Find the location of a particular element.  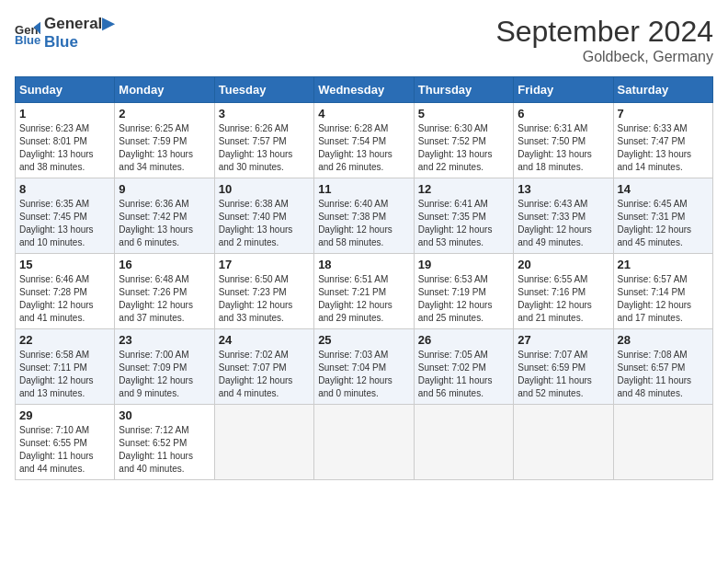

day-cell: 28Sunrise: 7:08 AM Sunset: 6:57 PM Dayli… is located at coordinates (663, 367).